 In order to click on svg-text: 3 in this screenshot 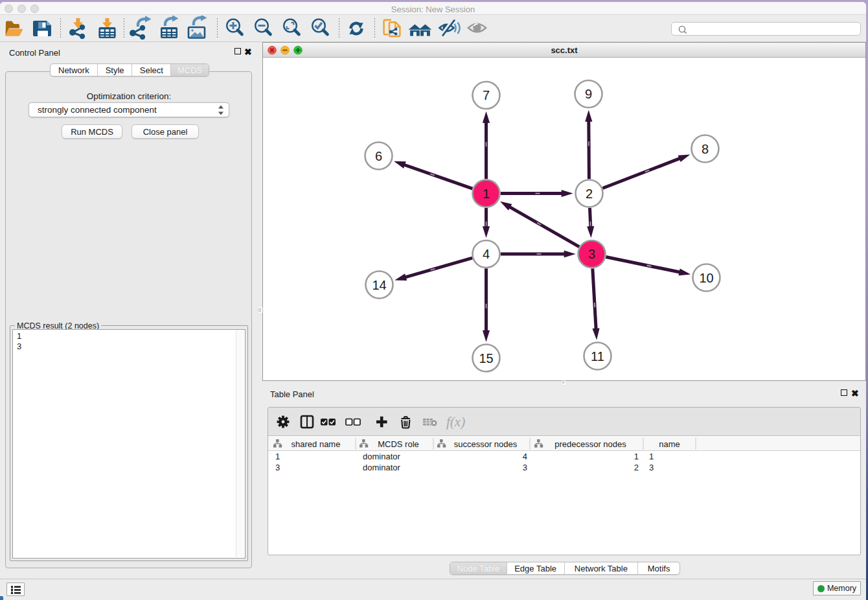, I will do `click(592, 254)`.